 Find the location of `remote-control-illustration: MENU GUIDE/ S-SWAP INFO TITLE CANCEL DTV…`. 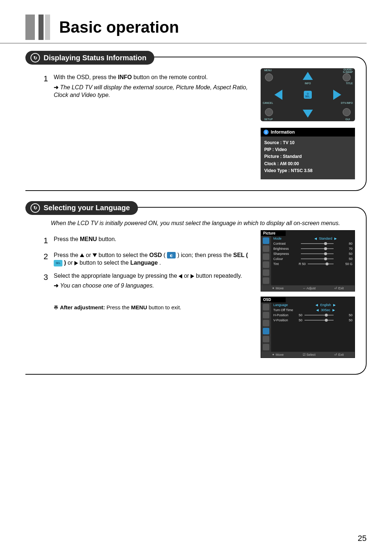

remote-control-illustration: MENU GUIDE/ S-SWAP INFO TITLE CANCEL DTV… is located at coordinates (308, 95).